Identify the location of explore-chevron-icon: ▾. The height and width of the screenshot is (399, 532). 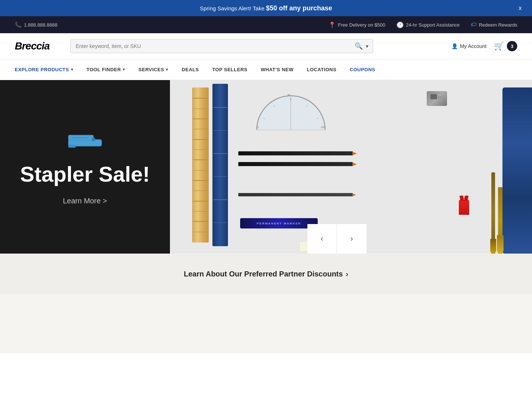
(72, 69).